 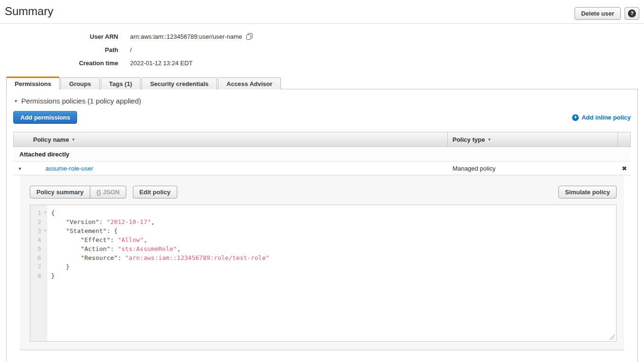 I want to click on code-line: "Effect": "Allow",, so click(x=334, y=240).